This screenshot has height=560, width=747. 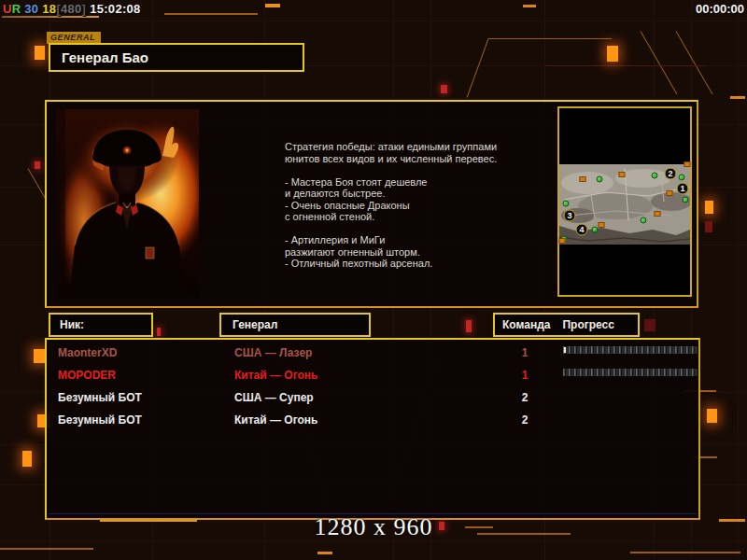 What do you see at coordinates (275, 398) in the screenshot?
I see `player-general: США — Супер` at bounding box center [275, 398].